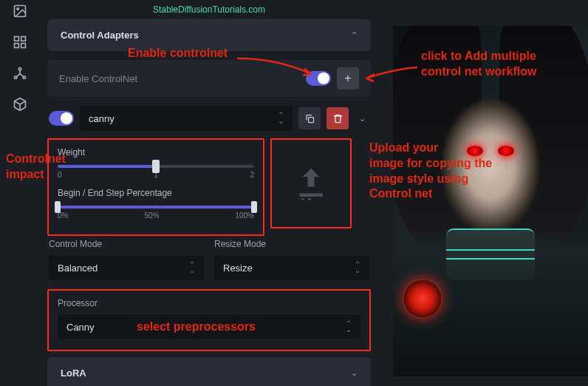 This screenshot has width=588, height=386. Describe the element at coordinates (209, 10) in the screenshot. I see `brand-text: StableDiffusionTutorials.com` at that location.